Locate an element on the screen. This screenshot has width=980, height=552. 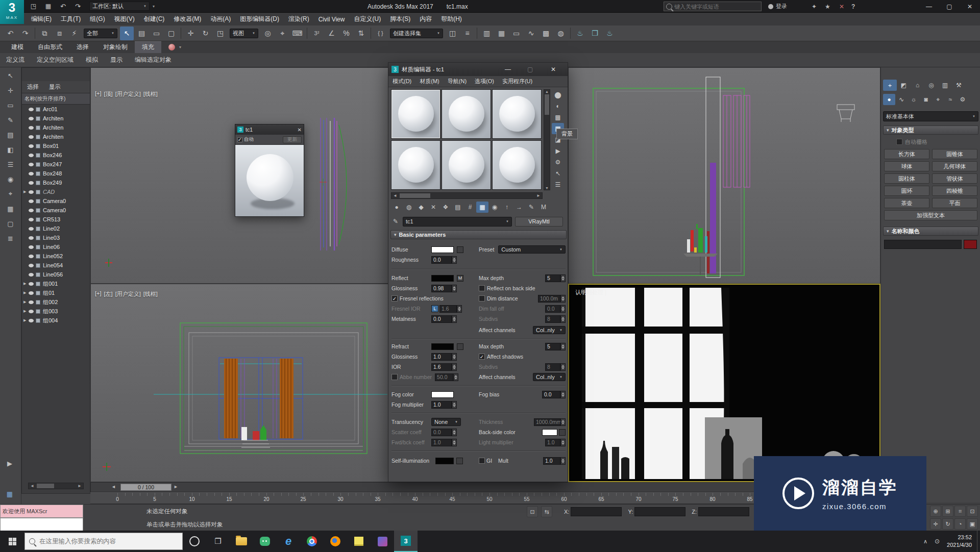
ribbon-panel-item: 编辑选定对象 is located at coordinates (153, 60).